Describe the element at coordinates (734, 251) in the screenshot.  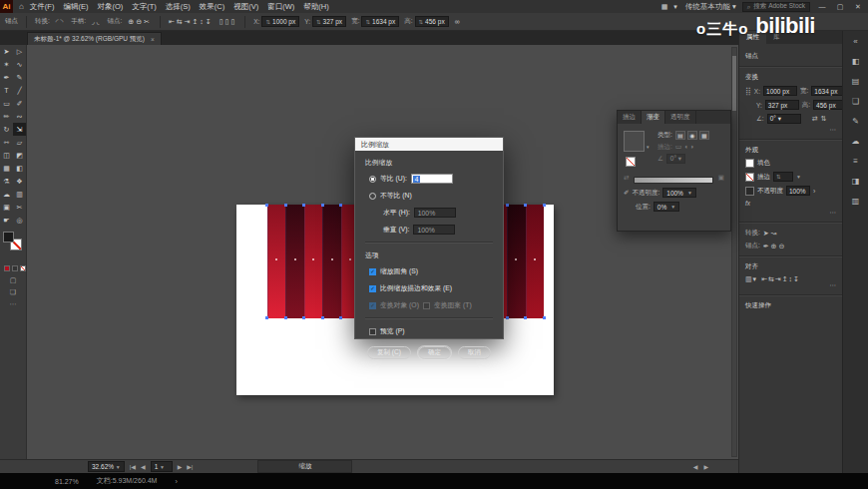
I see `vertical-scrollbar` at that location.